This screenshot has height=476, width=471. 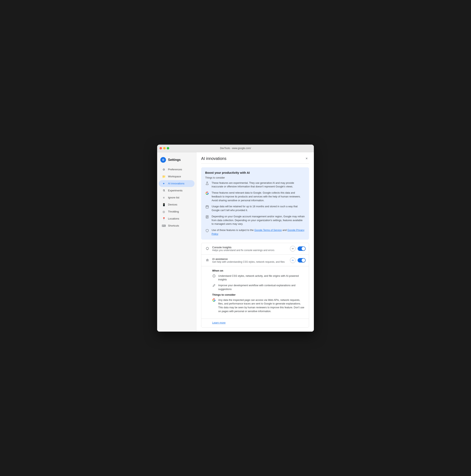 What do you see at coordinates (176, 226) in the screenshot?
I see `sidebar-item-shortcuts: ⌨ Shortcuts` at bounding box center [176, 226].